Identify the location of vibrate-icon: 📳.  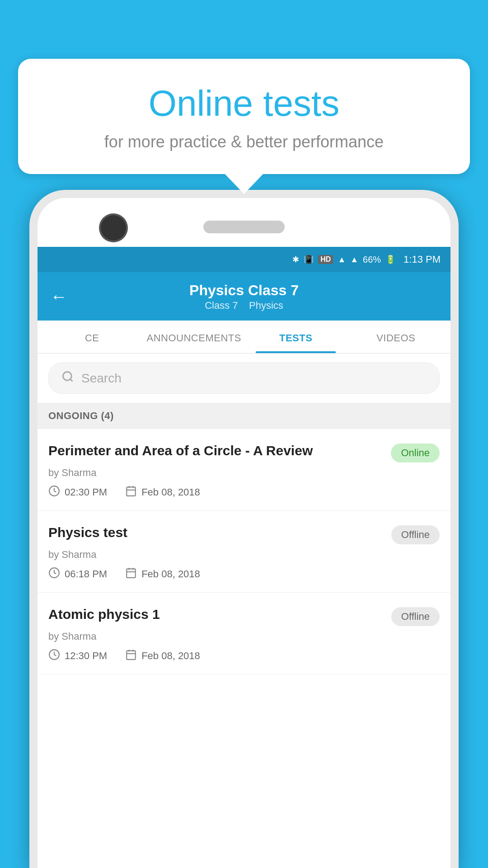
(309, 259).